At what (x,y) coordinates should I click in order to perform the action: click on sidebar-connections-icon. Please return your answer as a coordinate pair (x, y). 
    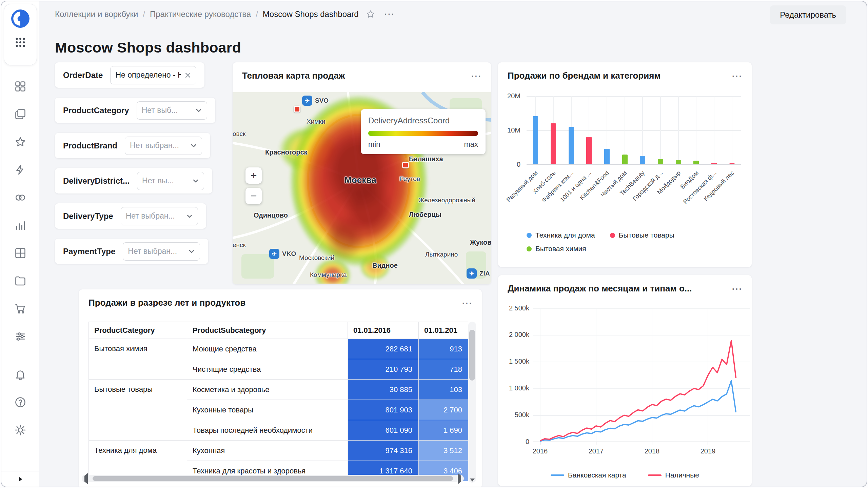
    Looking at the image, I should click on (20, 198).